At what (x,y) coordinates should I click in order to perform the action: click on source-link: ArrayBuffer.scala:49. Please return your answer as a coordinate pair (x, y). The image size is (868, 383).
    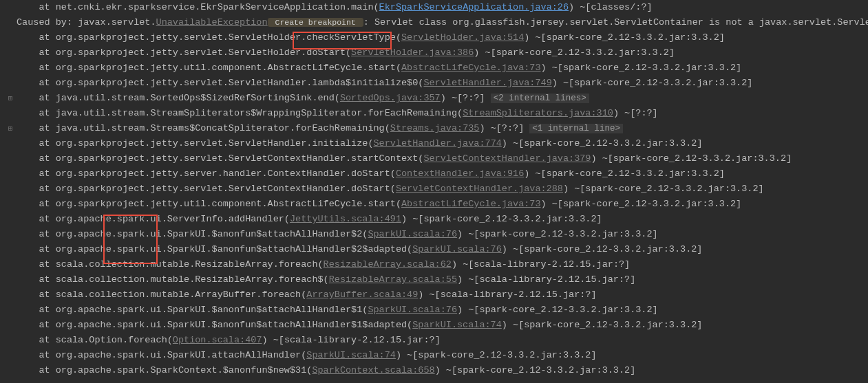
    Looking at the image, I should click on (362, 294).